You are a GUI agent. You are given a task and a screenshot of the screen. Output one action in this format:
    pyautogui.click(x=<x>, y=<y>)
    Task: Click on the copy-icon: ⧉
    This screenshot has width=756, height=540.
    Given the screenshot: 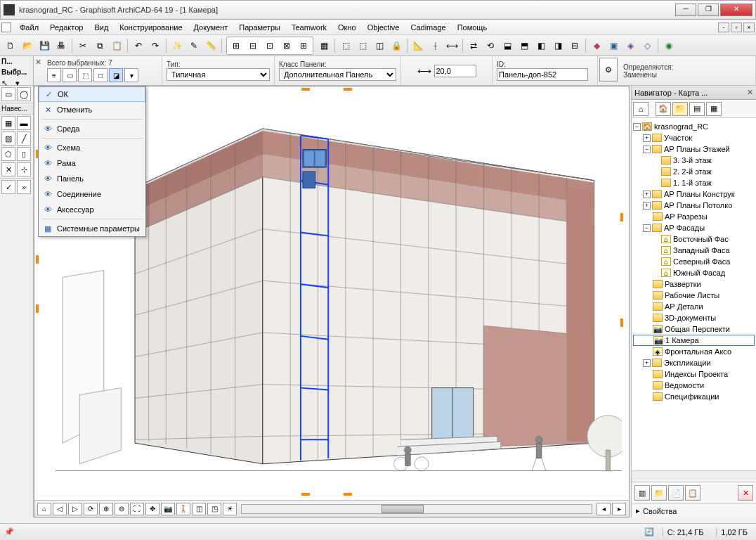 What is the action you would take?
    pyautogui.click(x=100, y=46)
    